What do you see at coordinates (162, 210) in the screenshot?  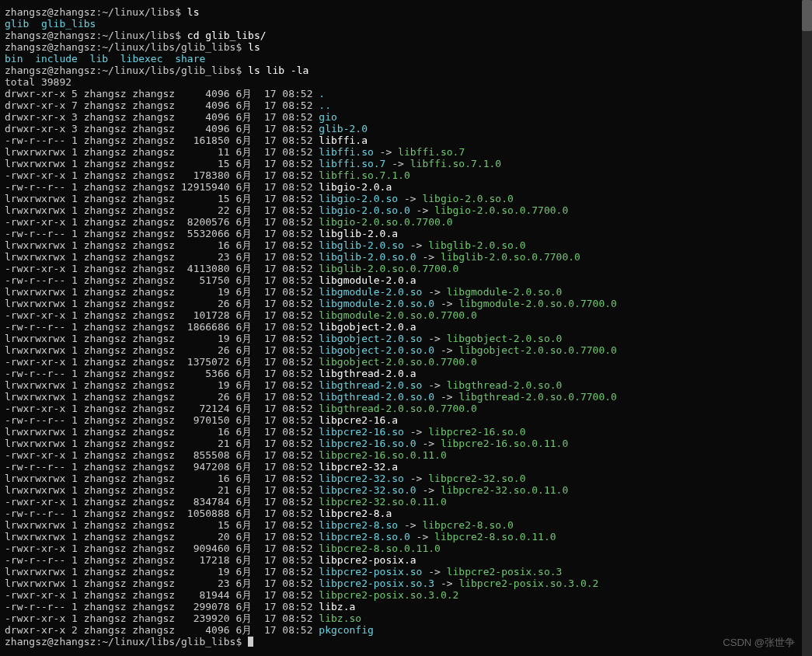 I see `file-meta: lrwxrwxrwx 1 zhangsz zhangsz 22 6月 17 08…` at bounding box center [162, 210].